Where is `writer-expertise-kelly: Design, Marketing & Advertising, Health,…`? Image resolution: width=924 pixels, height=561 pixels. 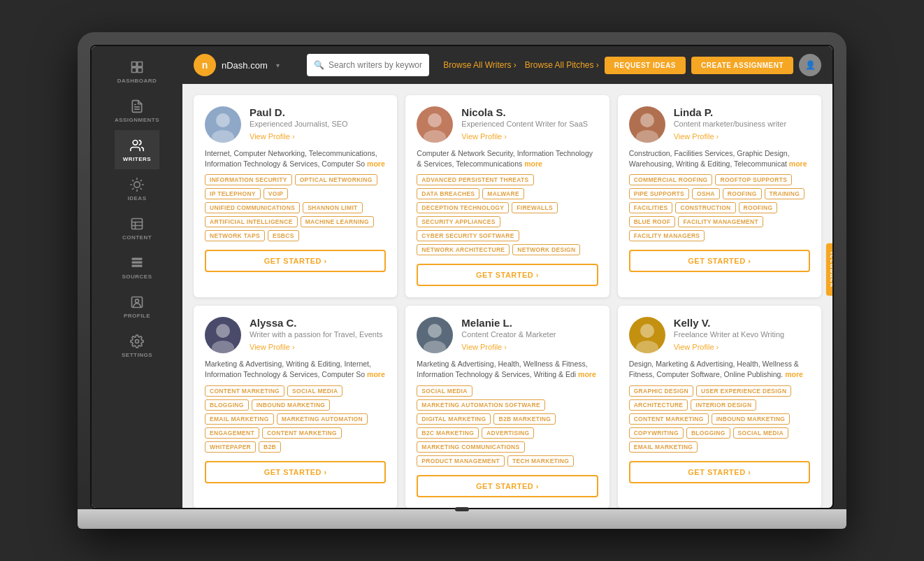 writer-expertise-kelly: Design, Marketing & Advertising, Health,… is located at coordinates (720, 369).